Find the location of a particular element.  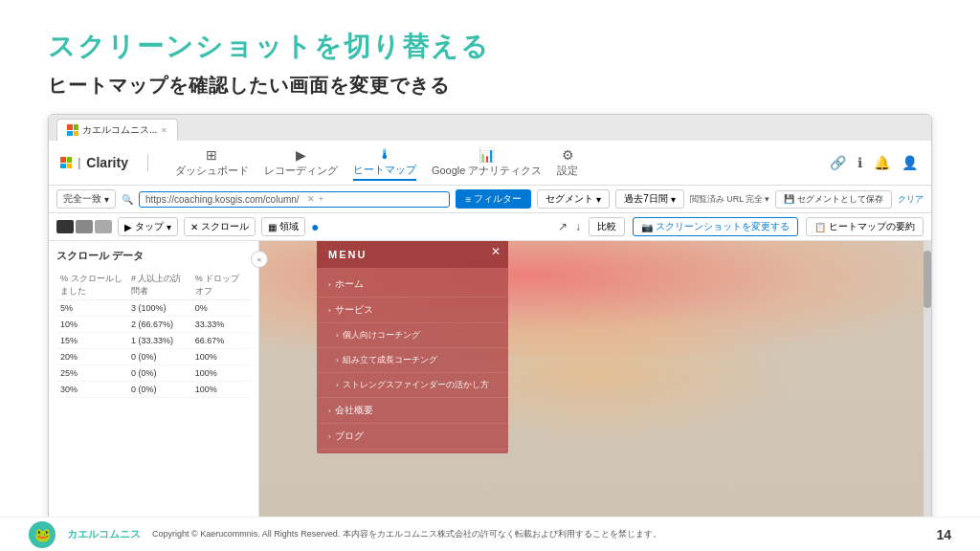

save-segment-button: 💾 セグメントとして保存 is located at coordinates (834, 199).